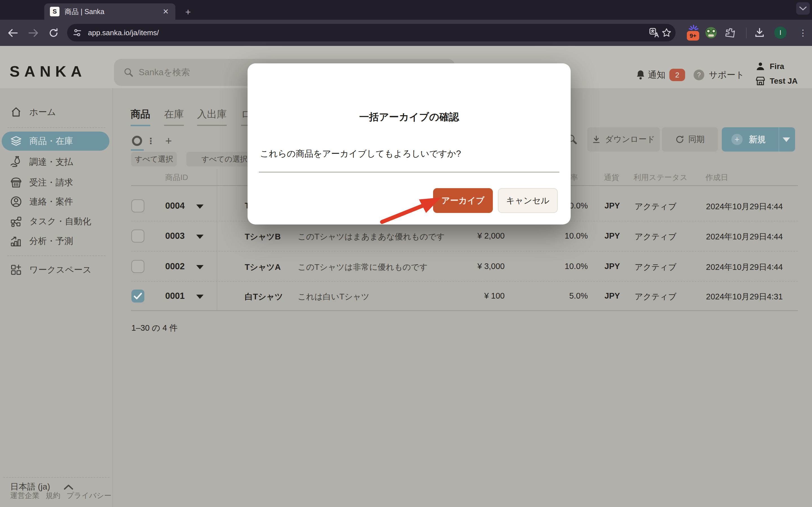 Image resolution: width=812 pixels, height=507 pixels. What do you see at coordinates (212, 117) in the screenshot?
I see `tab-in-out: 入出庫` at bounding box center [212, 117].